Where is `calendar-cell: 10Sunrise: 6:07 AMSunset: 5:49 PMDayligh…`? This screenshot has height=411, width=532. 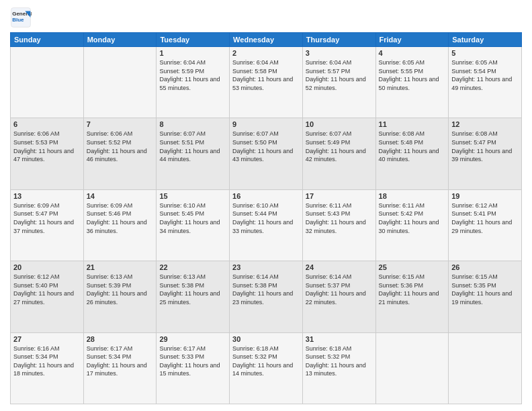
calendar-cell: 10Sunrise: 6:07 AMSunset: 5:49 PMDayligh… is located at coordinates (339, 154).